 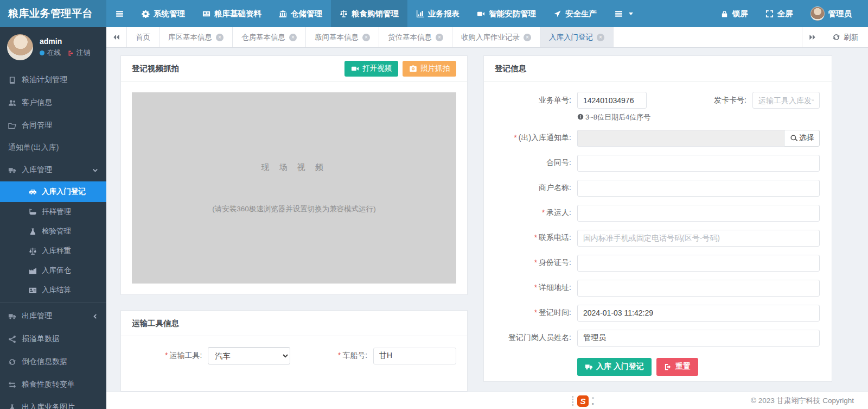 What do you see at coordinates (41, 339) in the screenshot?
I see `sidebar-item-label: 损溢单数据` at bounding box center [41, 339].